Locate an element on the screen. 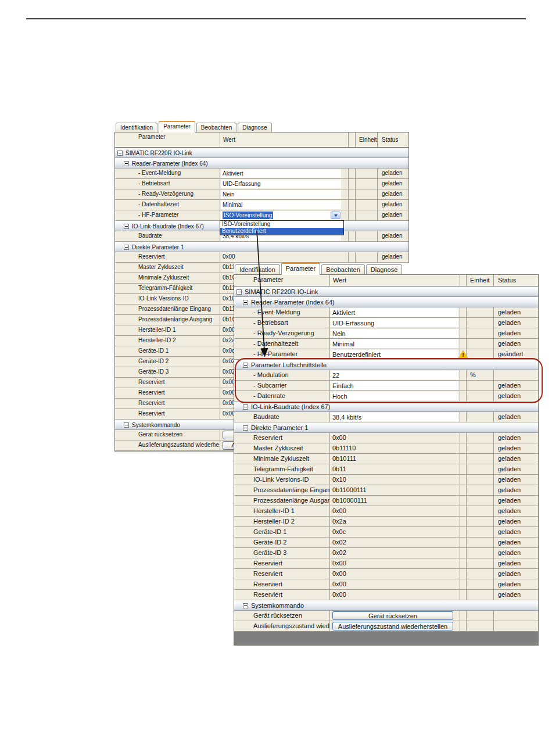 This screenshot has height=756, width=552. dropdown-item-iso-voreinstellung: ISO-Voreinstellung is located at coordinates (282, 224).